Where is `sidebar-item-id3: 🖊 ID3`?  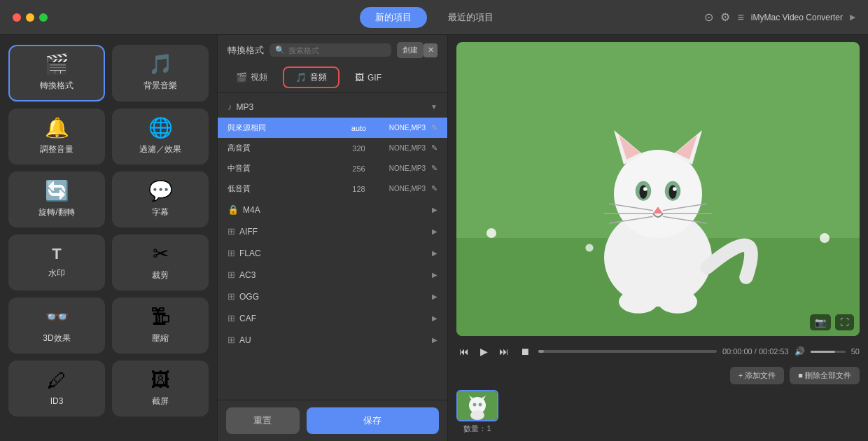
sidebar-item-id3: 🖊 ID3 is located at coordinates (57, 388).